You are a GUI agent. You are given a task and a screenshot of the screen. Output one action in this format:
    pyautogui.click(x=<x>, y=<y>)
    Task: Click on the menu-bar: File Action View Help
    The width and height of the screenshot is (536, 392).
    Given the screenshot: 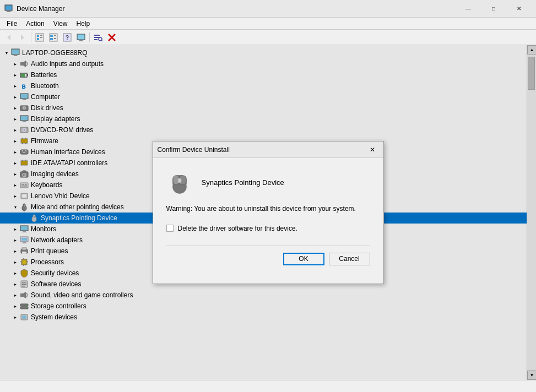 What is the action you would take?
    pyautogui.click(x=268, y=24)
    